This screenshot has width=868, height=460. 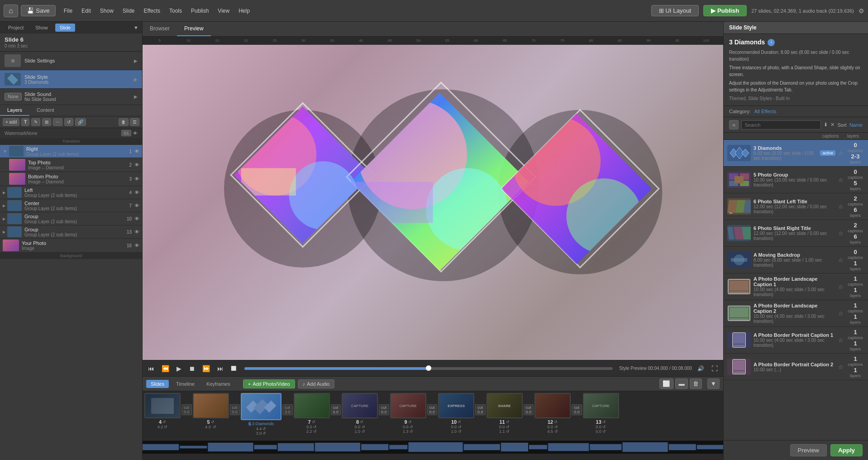 What do you see at coordinates (11, 11) in the screenshot?
I see `home-button: ⌂` at bounding box center [11, 11].